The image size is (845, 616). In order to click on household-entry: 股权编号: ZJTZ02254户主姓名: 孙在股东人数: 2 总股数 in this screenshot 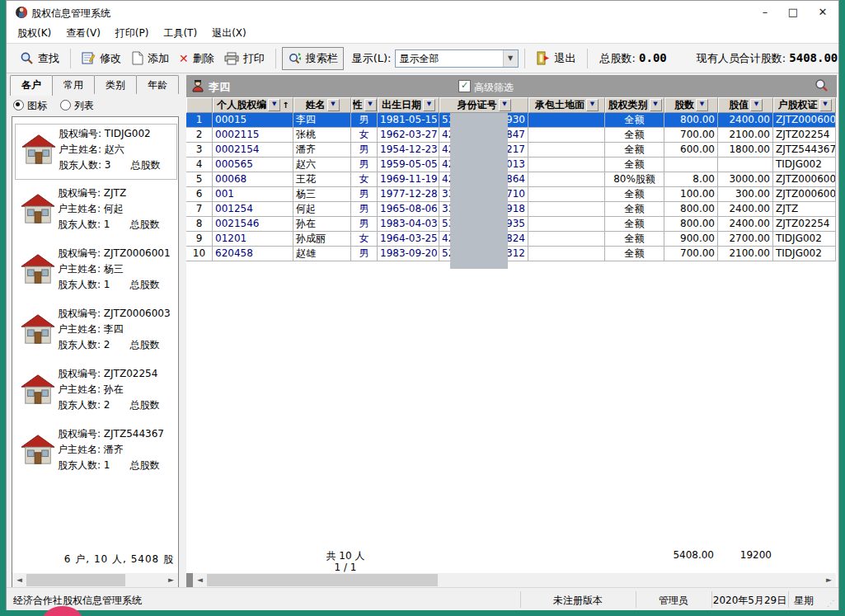, I will do `click(96, 392)`.